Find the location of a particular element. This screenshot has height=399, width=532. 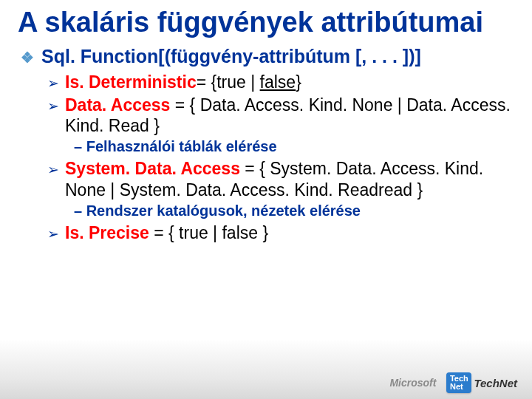

technet-badge-icon: TechNet is located at coordinates (459, 383).